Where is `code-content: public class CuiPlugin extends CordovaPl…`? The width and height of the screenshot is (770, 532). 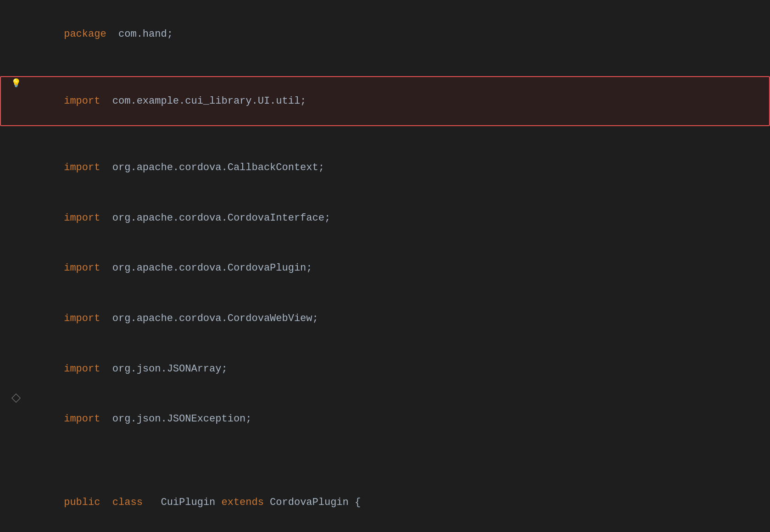
code-content: public class CuiPlugin extends CordovaPl… is located at coordinates (396, 503).